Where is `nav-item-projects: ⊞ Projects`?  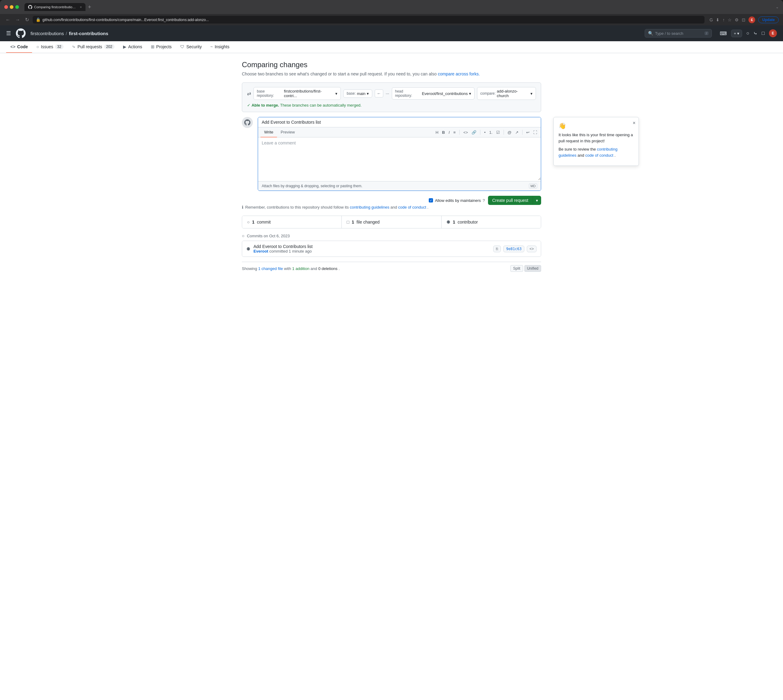 nav-item-projects: ⊞ Projects is located at coordinates (162, 47).